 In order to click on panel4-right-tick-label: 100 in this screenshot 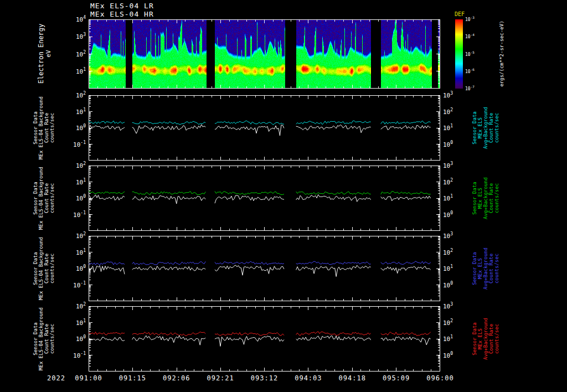, I will do `click(448, 355)`.